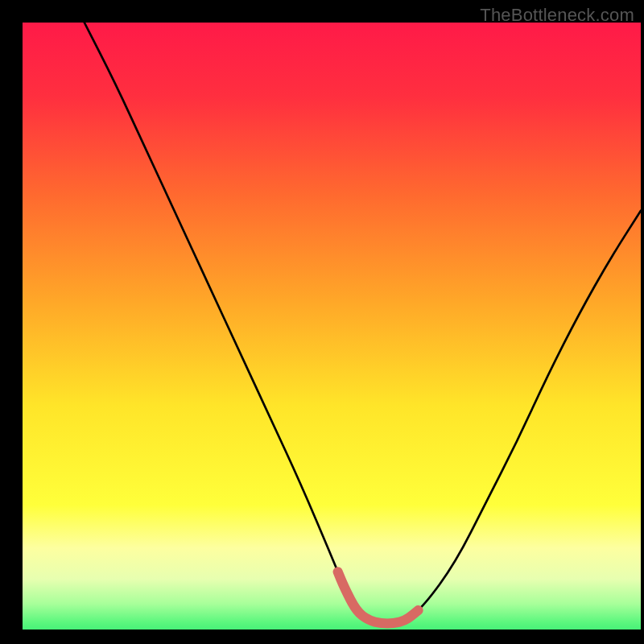 This screenshot has width=644, height=644. Describe the element at coordinates (557, 15) in the screenshot. I see `watermark-text: TheBottleneck.com` at that location.